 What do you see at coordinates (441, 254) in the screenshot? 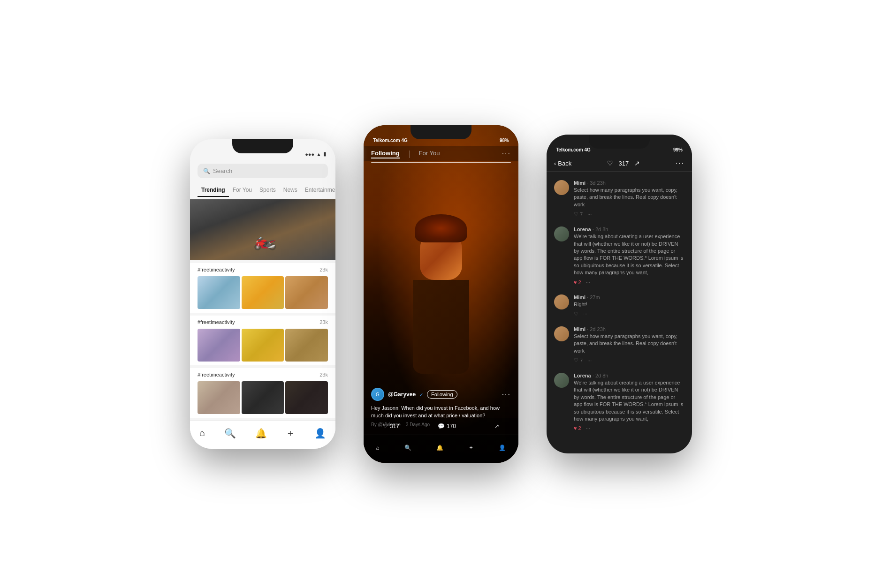
I see `person-face` at bounding box center [441, 254].